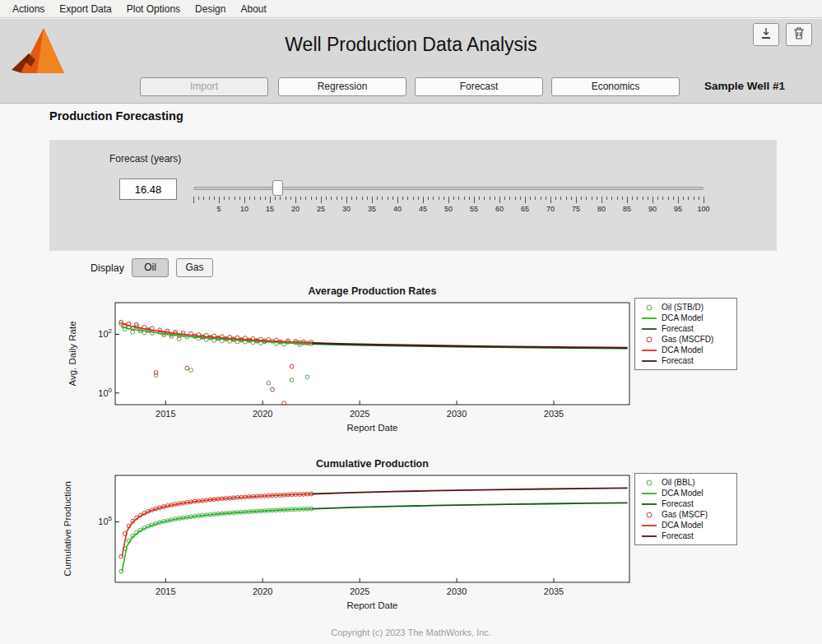  I want to click on svg-text: 102, so click(105, 333).